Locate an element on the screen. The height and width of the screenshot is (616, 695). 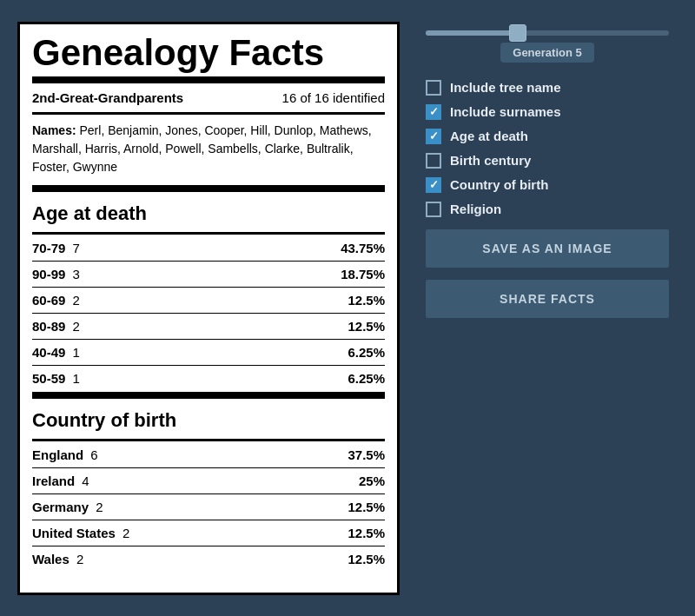
age-range: 70-79 7 is located at coordinates (56, 248).